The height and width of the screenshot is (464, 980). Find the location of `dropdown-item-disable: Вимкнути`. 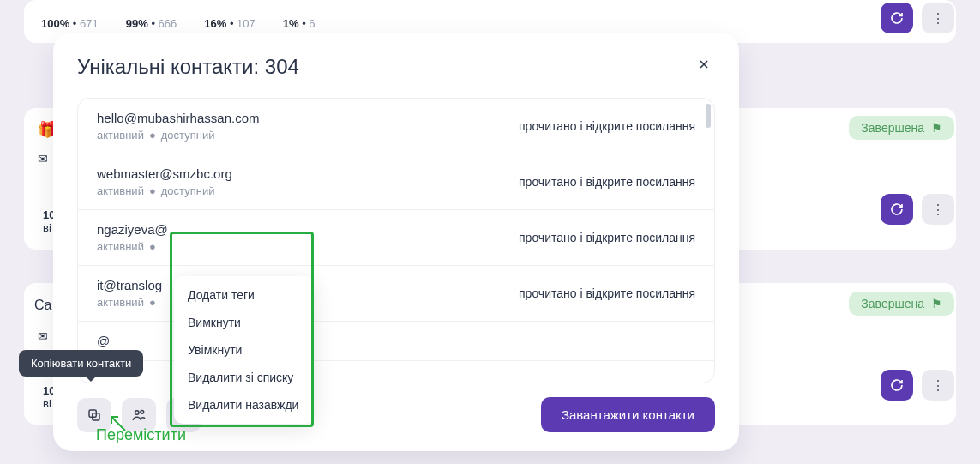

dropdown-item-disable: Вимкнути is located at coordinates (243, 322).